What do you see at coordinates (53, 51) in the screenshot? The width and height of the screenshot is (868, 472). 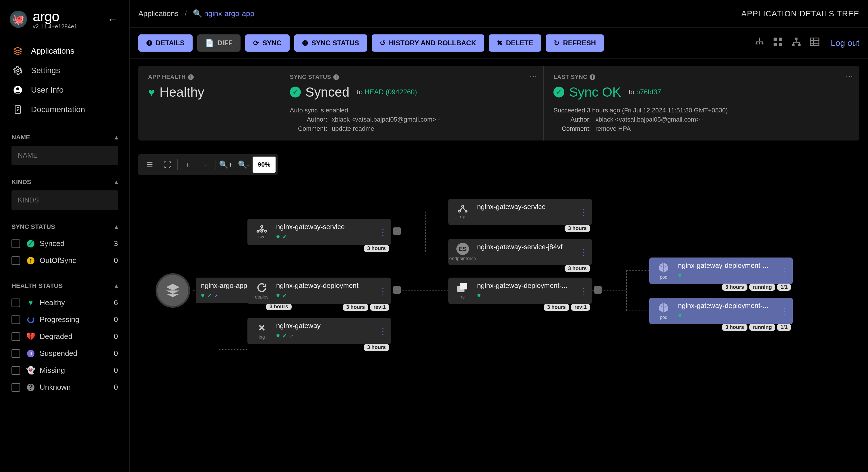 I see `nav-label: Applications` at bounding box center [53, 51].